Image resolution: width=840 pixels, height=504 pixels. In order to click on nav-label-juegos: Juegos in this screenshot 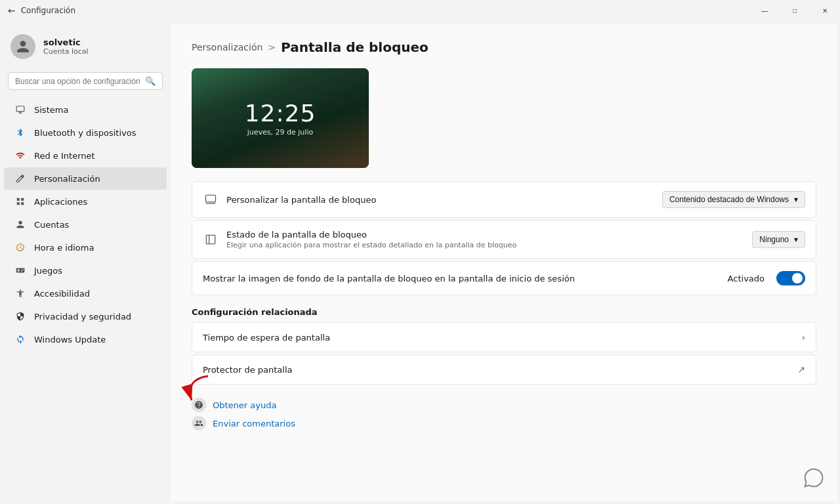, I will do `click(49, 270)`.